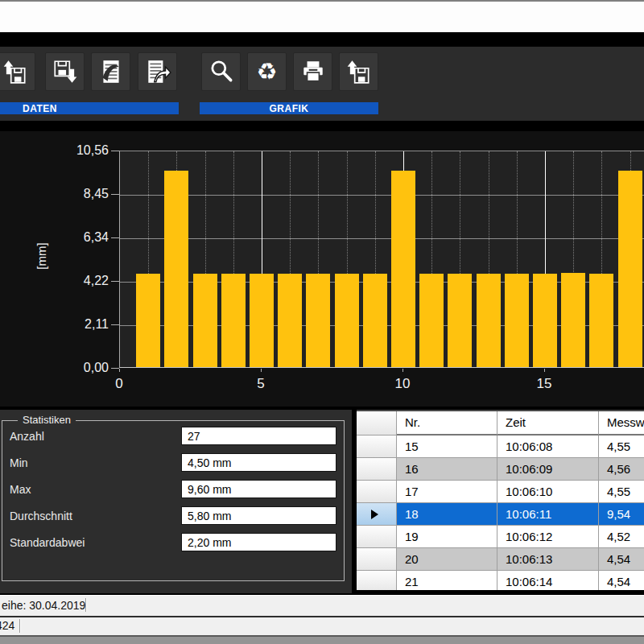 The image size is (644, 644). Describe the element at coordinates (47, 420) in the screenshot. I see `statistics-title: Statistiken` at that location.